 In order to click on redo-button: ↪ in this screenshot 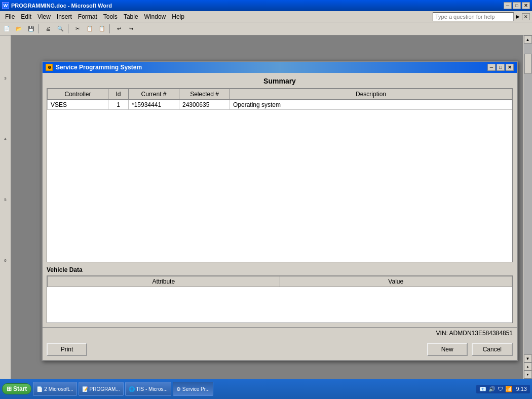, I will do `click(131, 29)`.